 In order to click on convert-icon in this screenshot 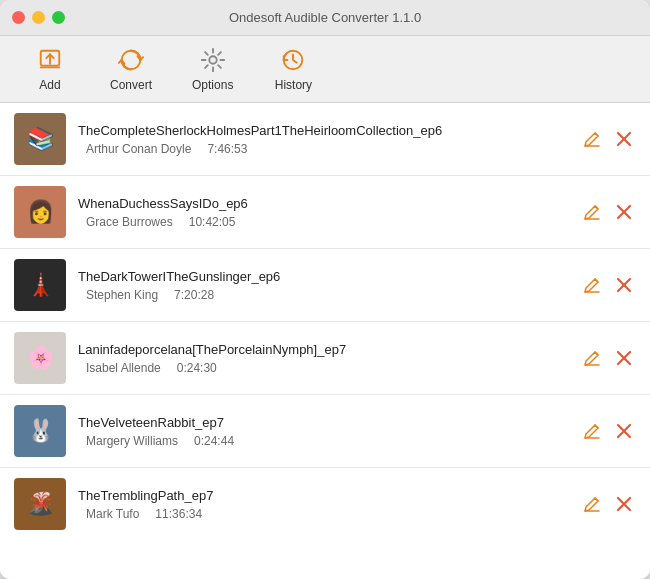, I will do `click(131, 60)`.